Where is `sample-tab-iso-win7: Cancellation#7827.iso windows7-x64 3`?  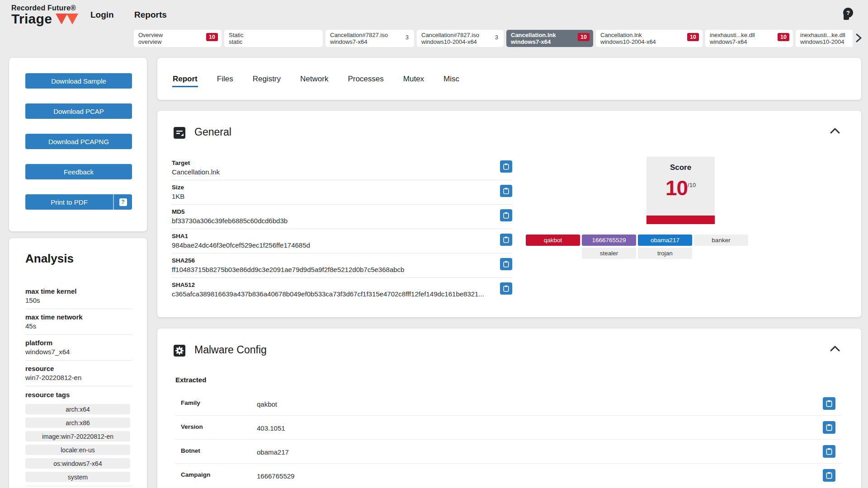 sample-tab-iso-win7: Cancellation#7827.iso windows7-x64 3 is located at coordinates (370, 38).